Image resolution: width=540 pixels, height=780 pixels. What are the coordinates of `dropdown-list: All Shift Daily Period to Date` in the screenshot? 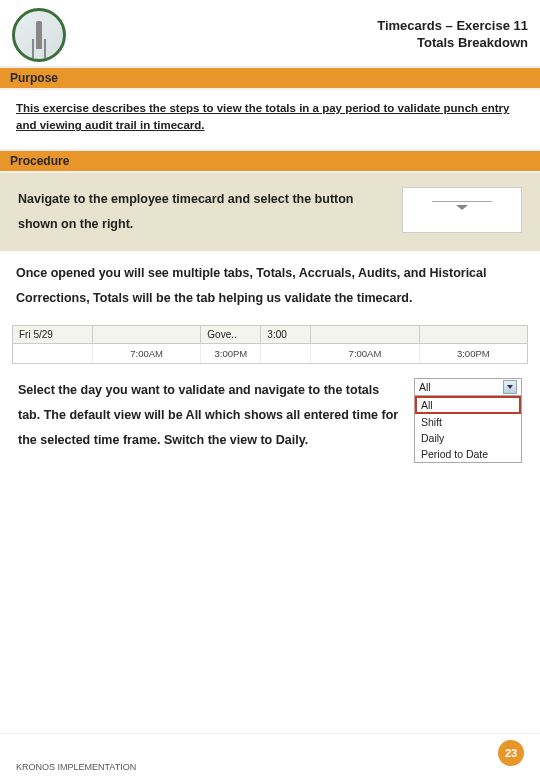 It's located at (468, 430).